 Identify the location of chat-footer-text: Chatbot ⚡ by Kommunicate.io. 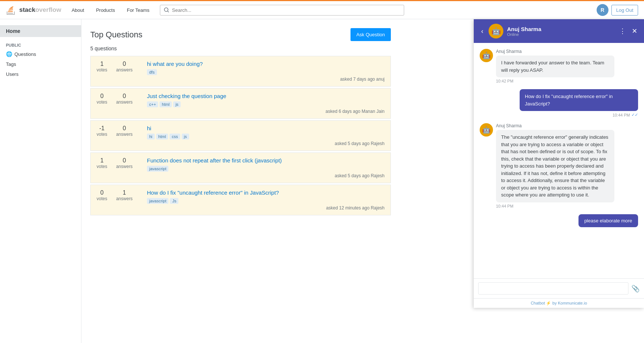
(559, 303).